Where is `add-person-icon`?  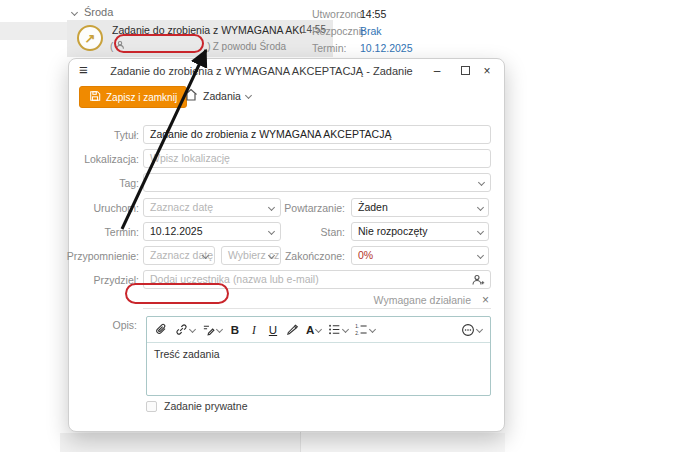 add-person-icon is located at coordinates (478, 281).